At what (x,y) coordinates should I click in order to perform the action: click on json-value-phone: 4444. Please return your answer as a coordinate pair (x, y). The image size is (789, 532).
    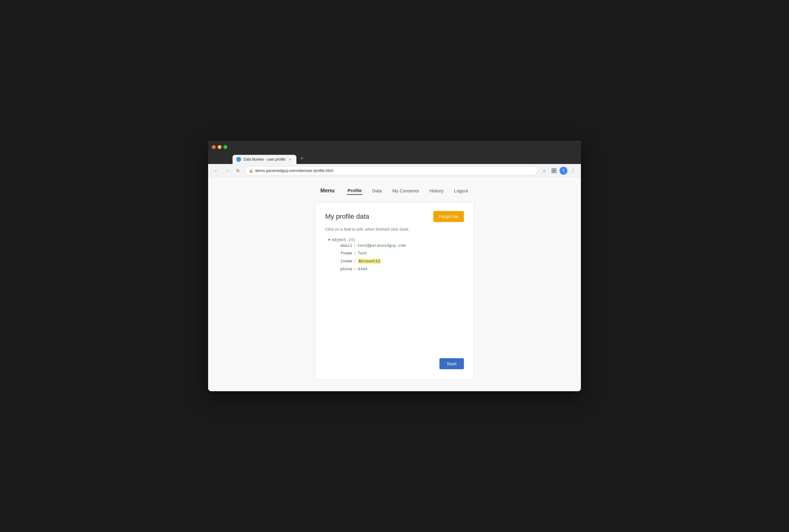
    Looking at the image, I should click on (363, 269).